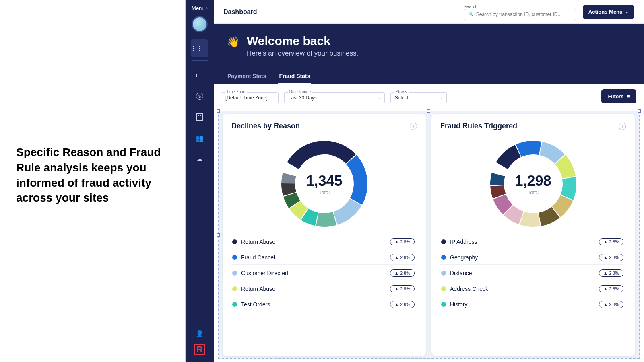 Image resolution: width=644 pixels, height=362 pixels. What do you see at coordinates (303, 98) in the screenshot?
I see `daterange-value: Last 30 Days` at bounding box center [303, 98].